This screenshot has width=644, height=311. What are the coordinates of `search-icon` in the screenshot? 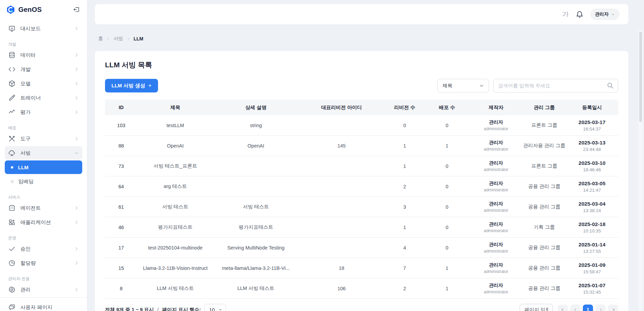 It's located at (610, 86).